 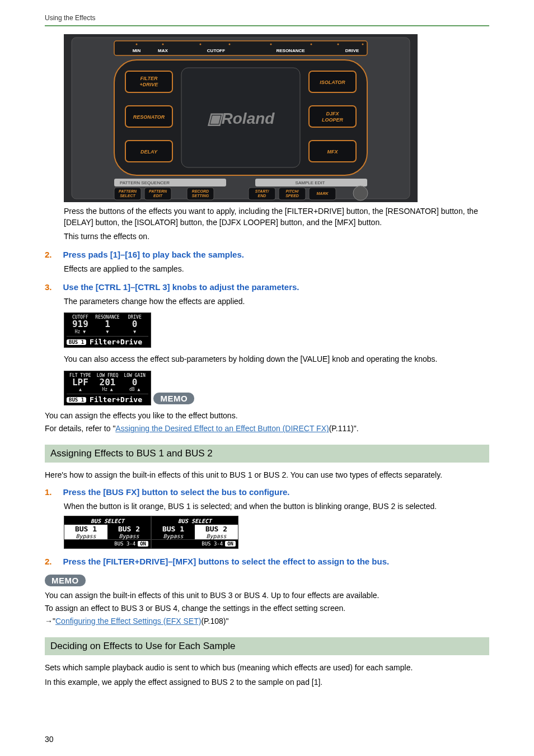 I want to click on svg-text: SETTING, so click(x=200, y=196).